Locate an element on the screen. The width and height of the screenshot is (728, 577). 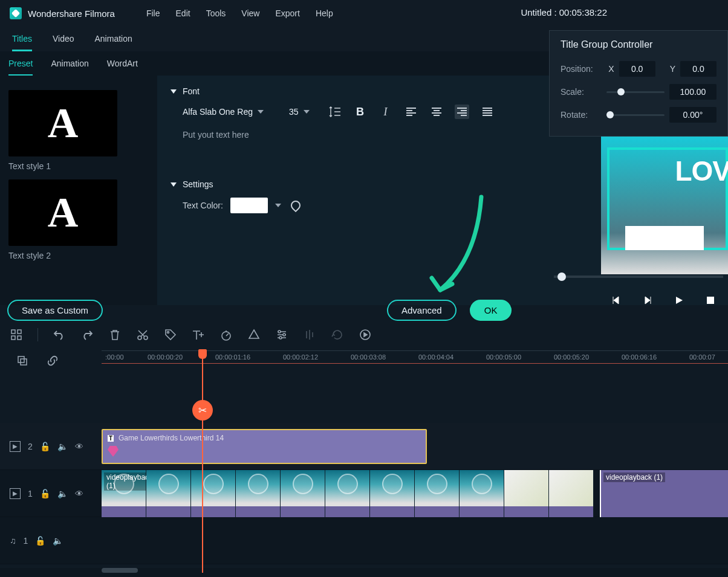
timeline-toolbar is located at coordinates (364, 335).